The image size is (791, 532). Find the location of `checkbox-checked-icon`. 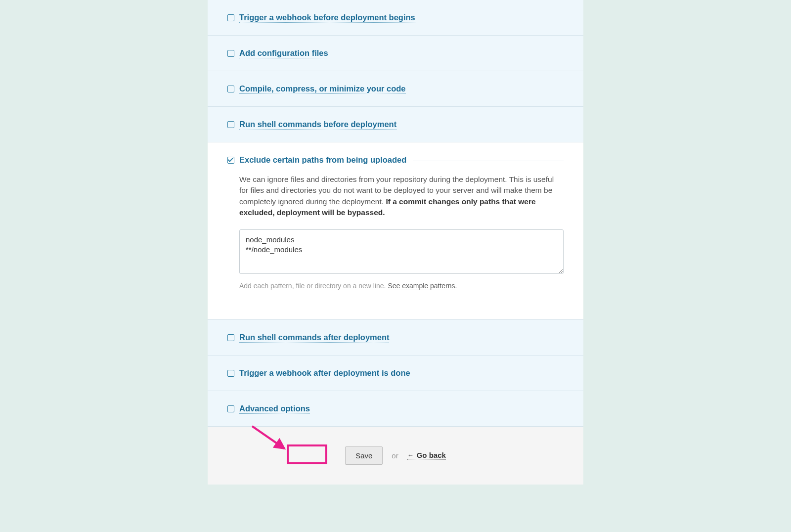

checkbox-checked-icon is located at coordinates (231, 160).